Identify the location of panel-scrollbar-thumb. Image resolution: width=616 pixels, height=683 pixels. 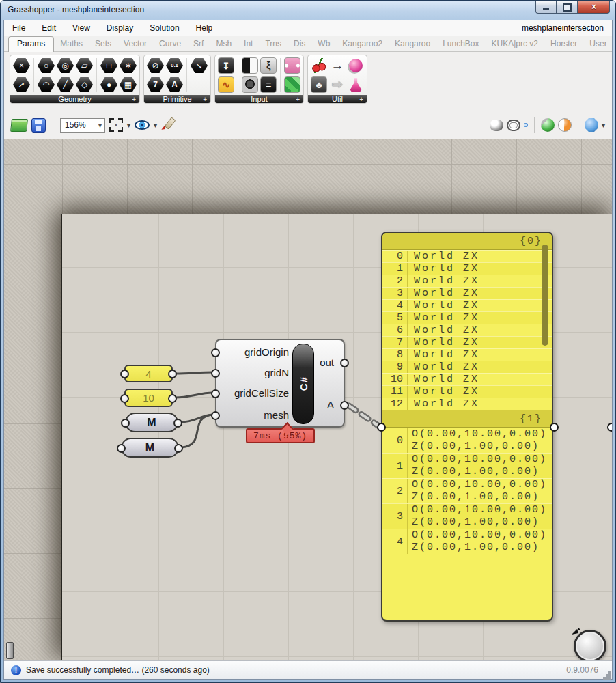
(545, 295).